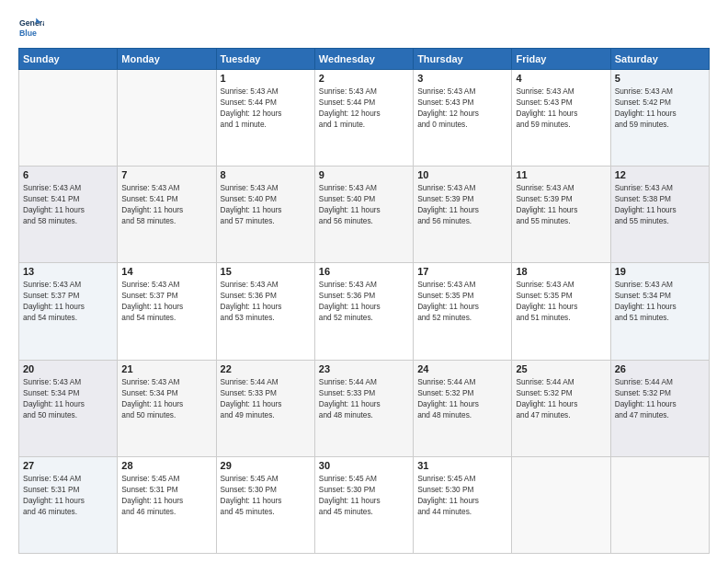  What do you see at coordinates (167, 215) in the screenshot?
I see `calendar-cell: 7Sunrise: 5:43 AM Sunset: 5:41 PM Daylig…` at bounding box center [167, 215].